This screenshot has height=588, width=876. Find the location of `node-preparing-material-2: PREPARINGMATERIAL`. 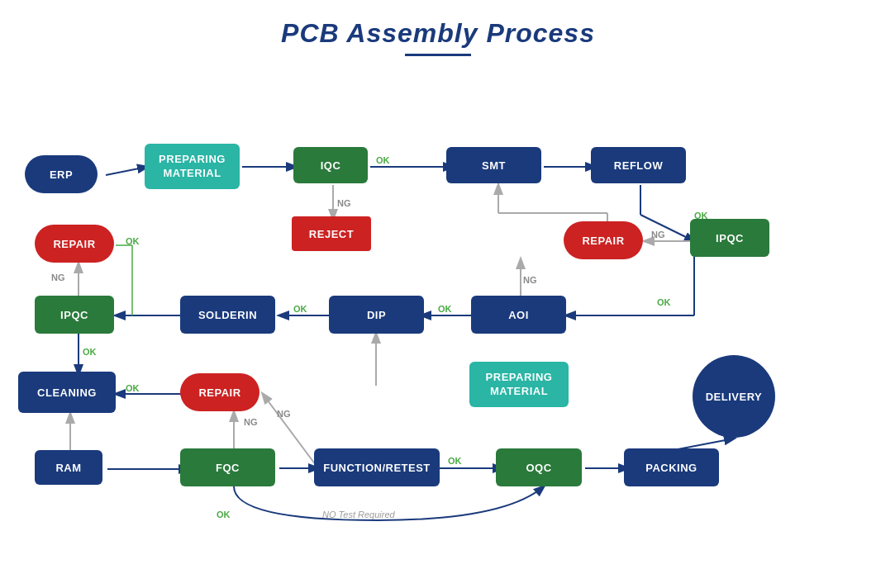

node-preparing-material-2: PREPARINGMATERIAL is located at coordinates (519, 385).